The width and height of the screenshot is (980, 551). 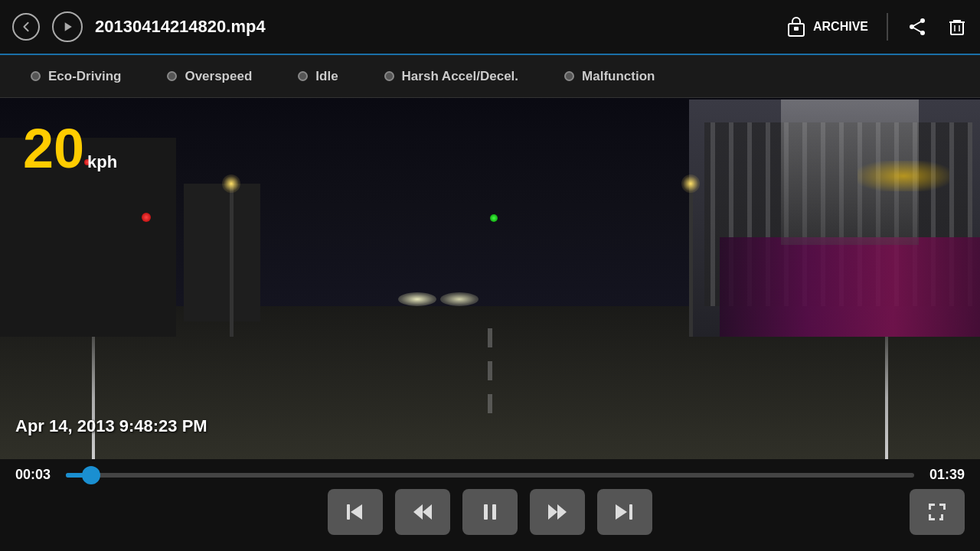 I want to click on filter-dot-harsh, so click(x=389, y=77).